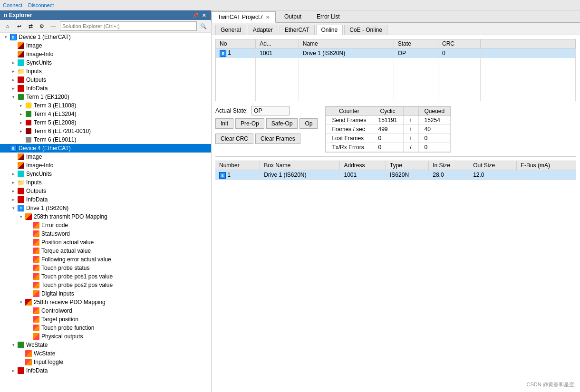 Image resolution: width=580 pixels, height=392 pixels. Describe the element at coordinates (106, 174) in the screenshot. I see `tree-item-syncunits4: ▸ SyncUnits` at that location.